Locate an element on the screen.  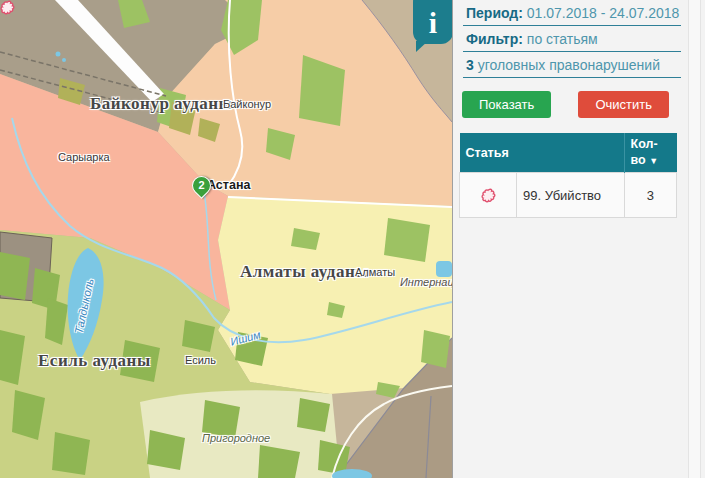
marker-count: 2 is located at coordinates (202, 186).